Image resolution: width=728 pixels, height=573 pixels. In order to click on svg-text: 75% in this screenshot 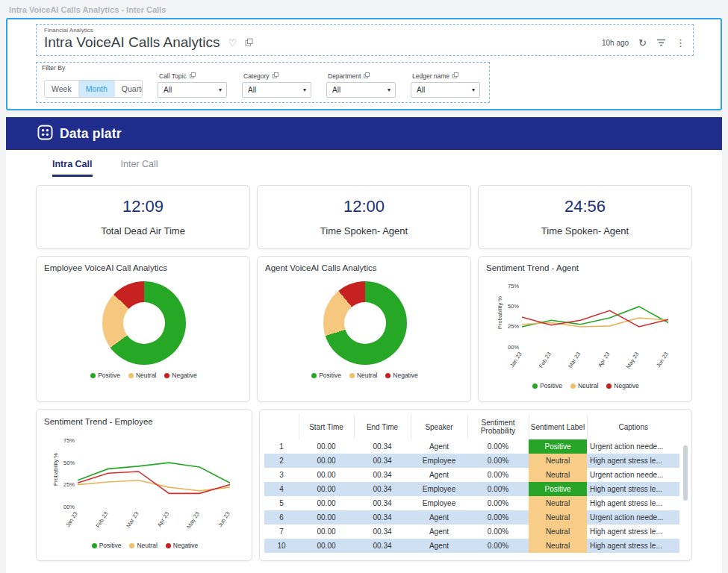, I will do `click(512, 286)`.